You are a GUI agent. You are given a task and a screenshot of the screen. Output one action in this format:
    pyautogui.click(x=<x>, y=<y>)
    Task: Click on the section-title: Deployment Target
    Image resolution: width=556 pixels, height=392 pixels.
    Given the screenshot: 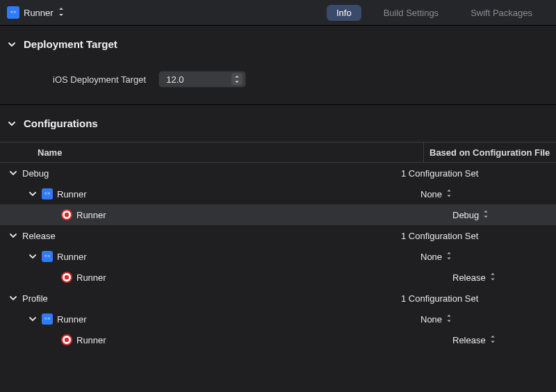 What is the action you would take?
    pyautogui.click(x=71, y=44)
    